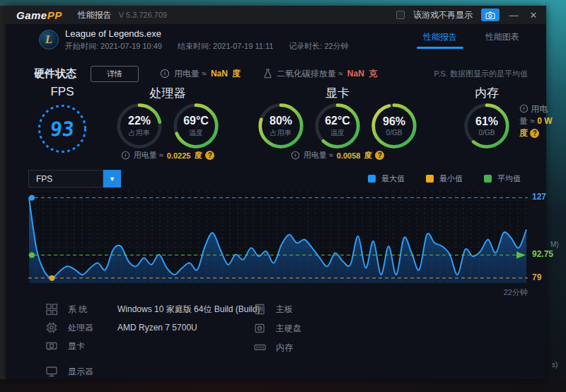  Describe the element at coordinates (52, 328) in the screenshot. I see `cpu-icon` at that location.